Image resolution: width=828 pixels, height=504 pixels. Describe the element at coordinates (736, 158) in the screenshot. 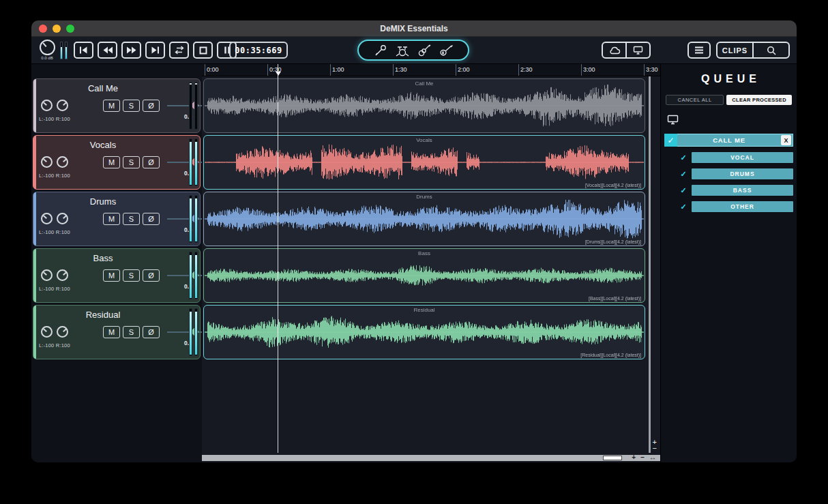

I see `queue-item-vocal: ✓ VOCAL` at that location.